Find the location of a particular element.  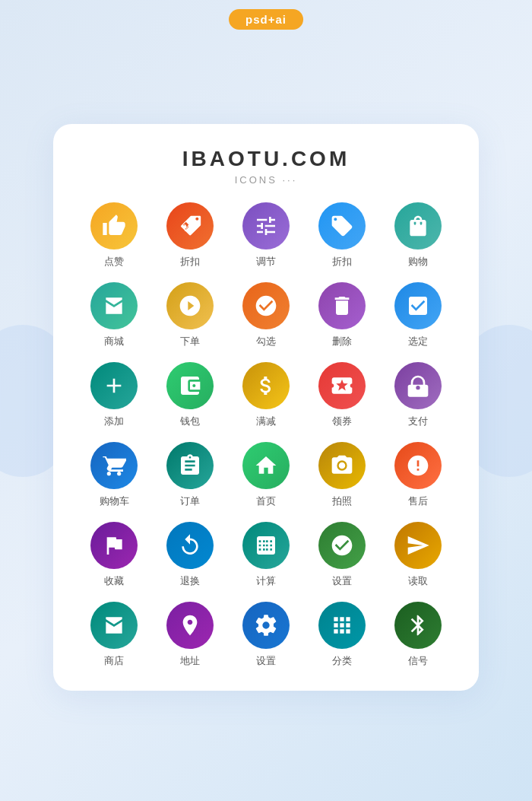

icon-adjust-label: 调节 is located at coordinates (266, 262).